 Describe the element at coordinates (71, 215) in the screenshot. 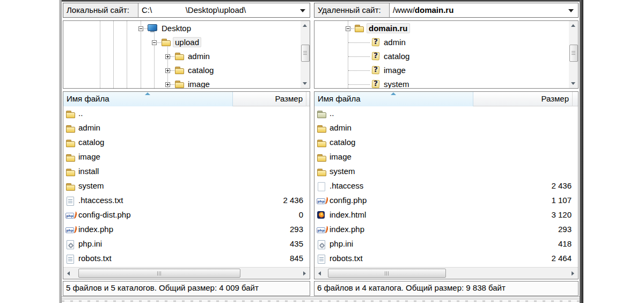

I see `php-file-icon` at that location.